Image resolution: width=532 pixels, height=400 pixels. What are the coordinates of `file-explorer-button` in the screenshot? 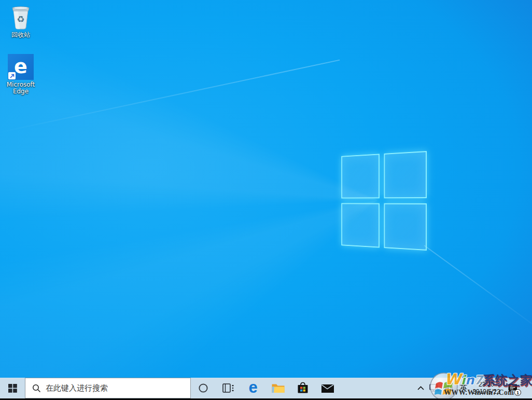 It's located at (278, 388).